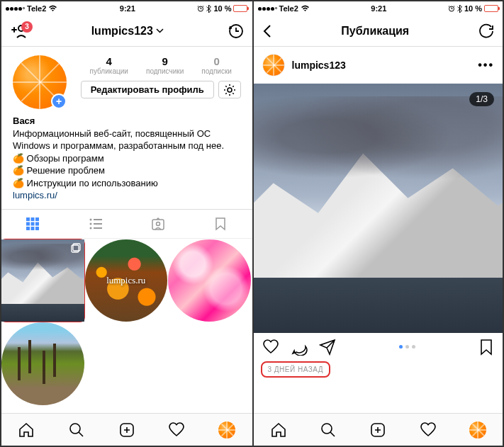 This screenshot has height=447, width=504. I want to click on carousel-counter-badge: 1/3, so click(482, 99).